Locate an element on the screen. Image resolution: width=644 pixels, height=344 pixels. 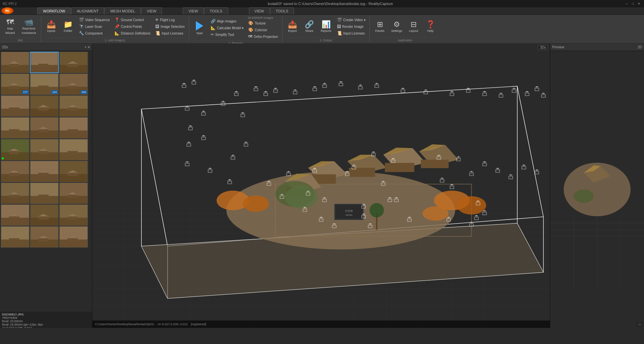
section-wizard: 🗺 Map Wizard 📹 Real-time Assistance Wiz is located at coordinates (21, 29).